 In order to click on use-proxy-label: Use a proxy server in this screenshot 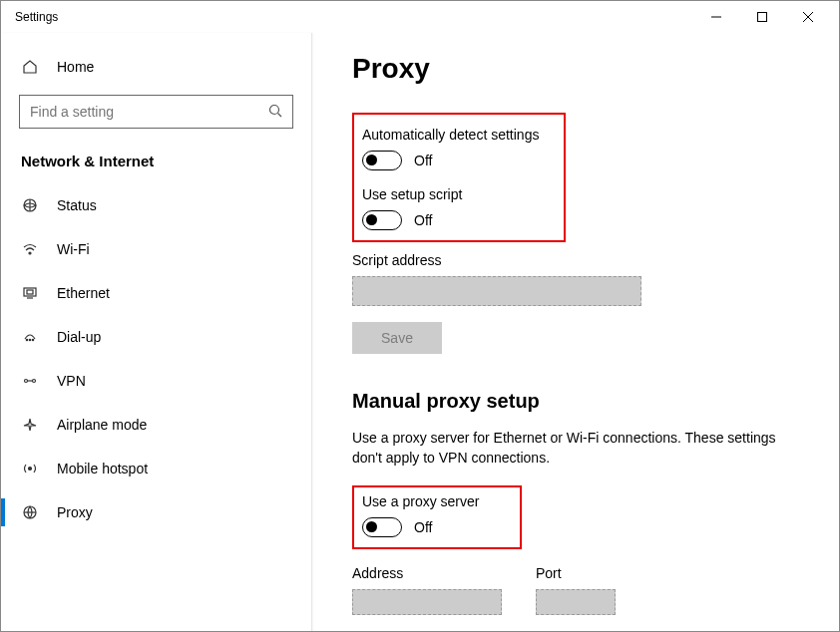, I will do `click(435, 501)`.